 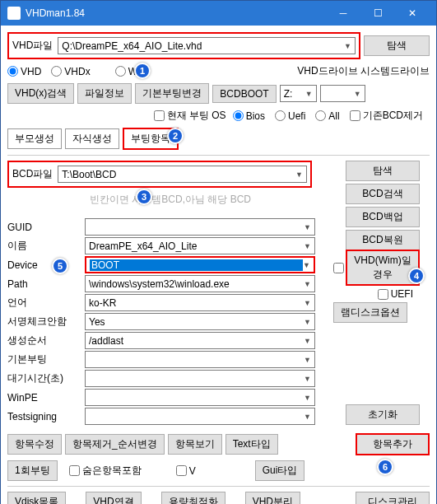 What do you see at coordinates (35, 138) in the screenshot?
I see `tab-parent: 부모생성` at bounding box center [35, 138].